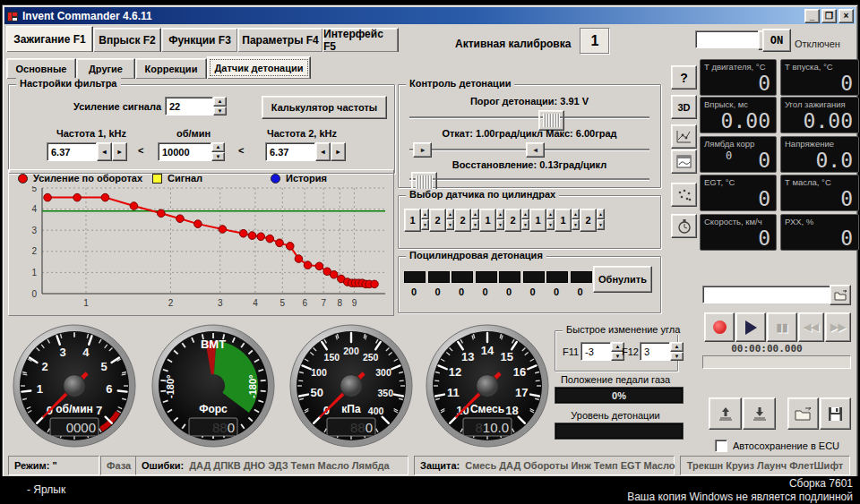 This screenshot has width=860, height=504. I want to click on cylinder-knock-value: 0, so click(556, 292).